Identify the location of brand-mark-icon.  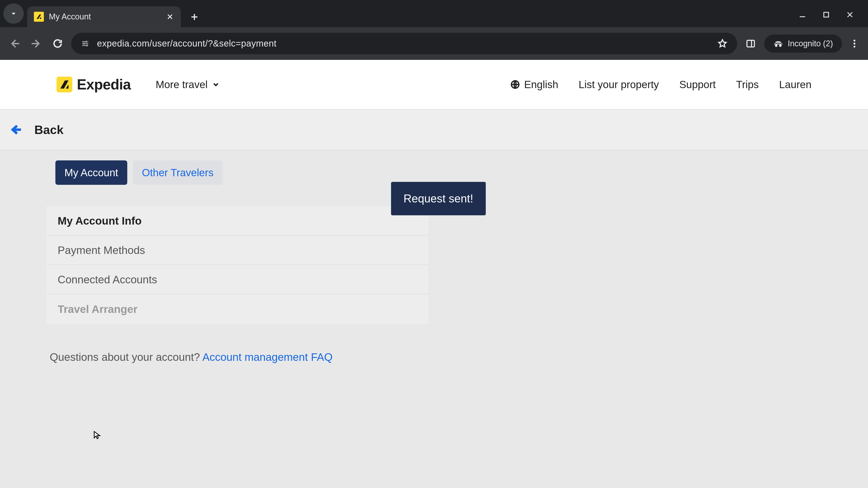
(65, 84).